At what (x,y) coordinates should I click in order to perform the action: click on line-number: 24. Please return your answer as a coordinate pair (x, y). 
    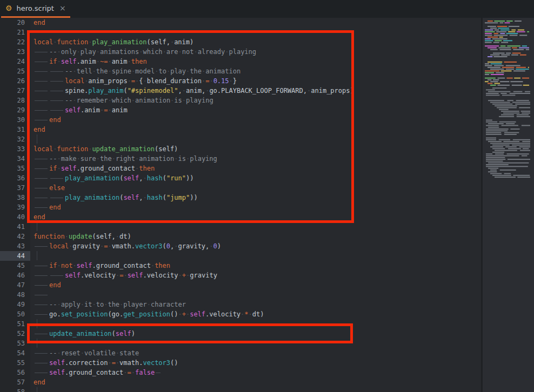
    Looking at the image, I should click on (15, 62).